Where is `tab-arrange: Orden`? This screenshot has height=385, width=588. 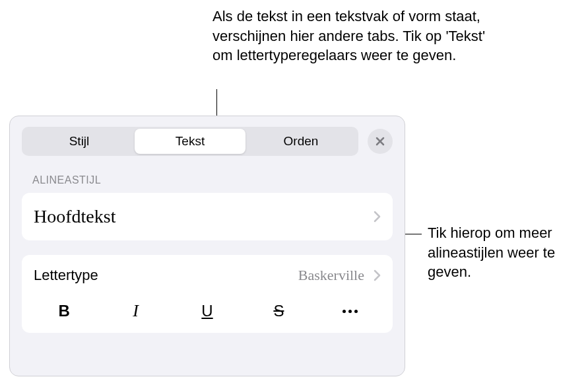
tab-arrange: Orden is located at coordinates (301, 141).